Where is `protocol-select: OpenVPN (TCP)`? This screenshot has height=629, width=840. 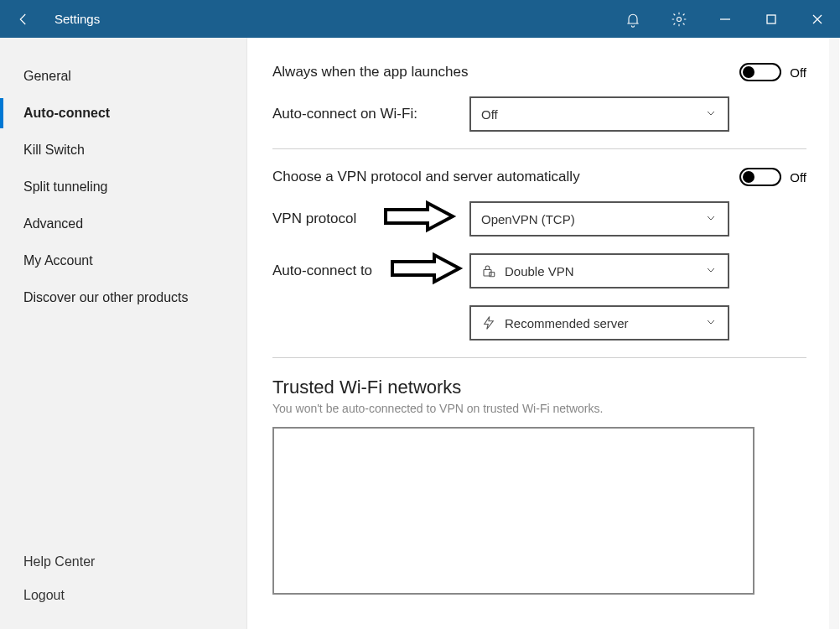
protocol-select: OpenVPN (TCP) is located at coordinates (599, 219).